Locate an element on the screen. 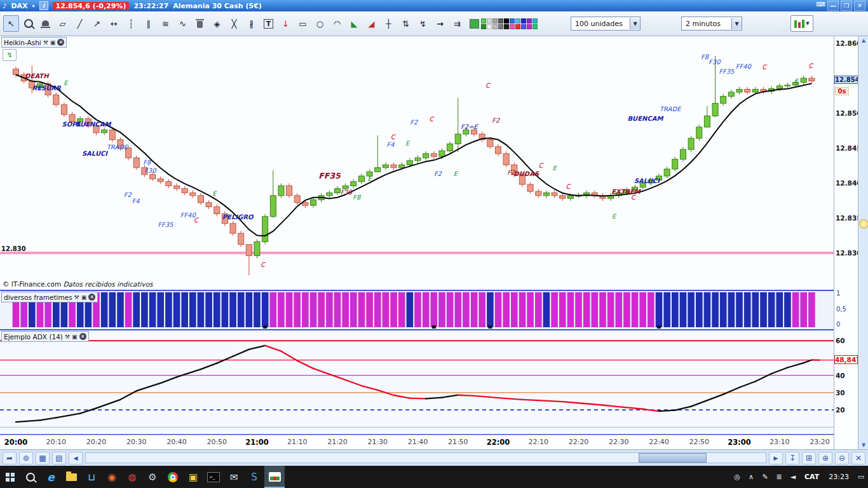 The width and height of the screenshot is (868, 488). time-axis: 20:0020:1020:2020:3020:4020:5021:0021:10… is located at coordinates (417, 442).